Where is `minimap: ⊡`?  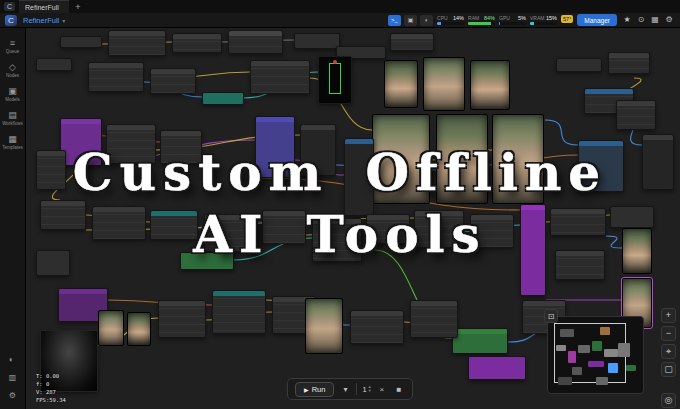
minimap: ⊡ is located at coordinates (596, 355).